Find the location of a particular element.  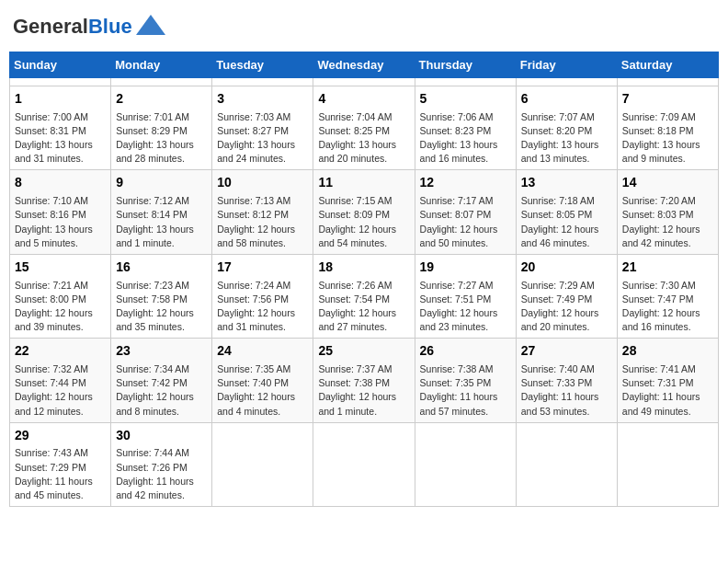

day-number: 24 is located at coordinates (263, 351).